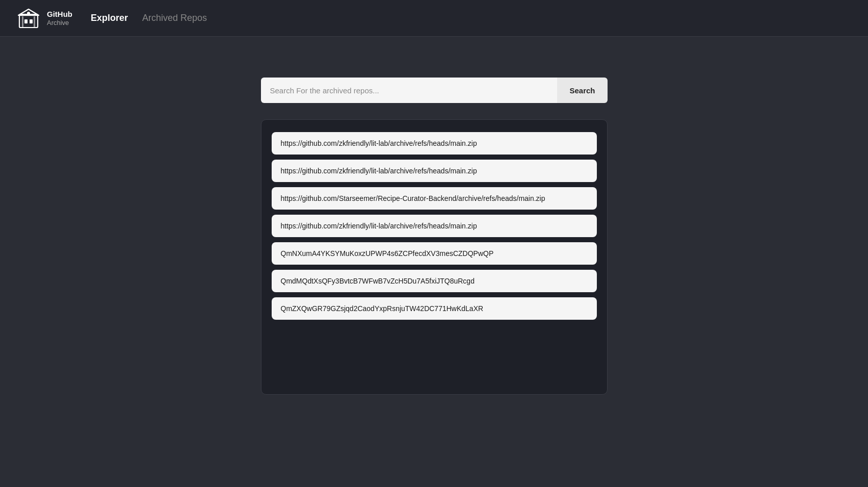 The width and height of the screenshot is (868, 487). I want to click on nav-explorer-link: Explorer, so click(109, 18).